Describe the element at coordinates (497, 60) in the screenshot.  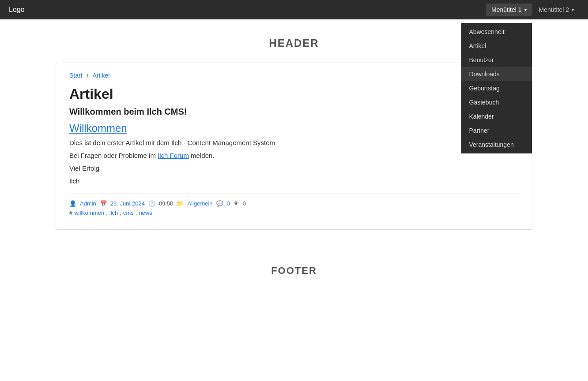
I see `dropdown-item-benutzer: Benutzer` at that location.